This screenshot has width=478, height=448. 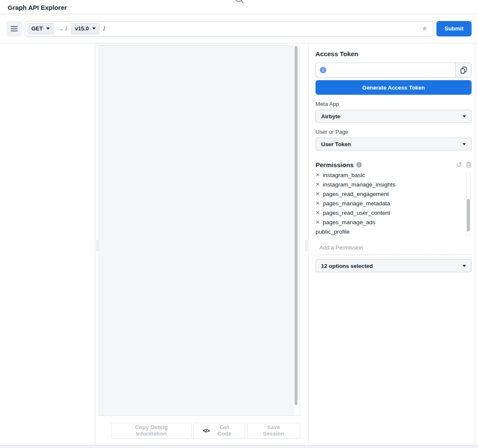 What do you see at coordinates (296, 226) in the screenshot?
I see `response-scrollbar-thumb` at bounding box center [296, 226].